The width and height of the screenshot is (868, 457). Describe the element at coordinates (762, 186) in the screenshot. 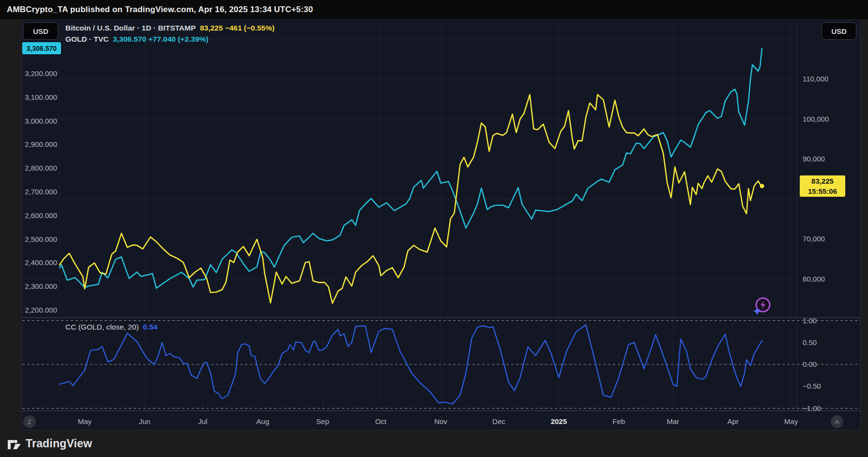

I see `btc-last-point-marker` at that location.